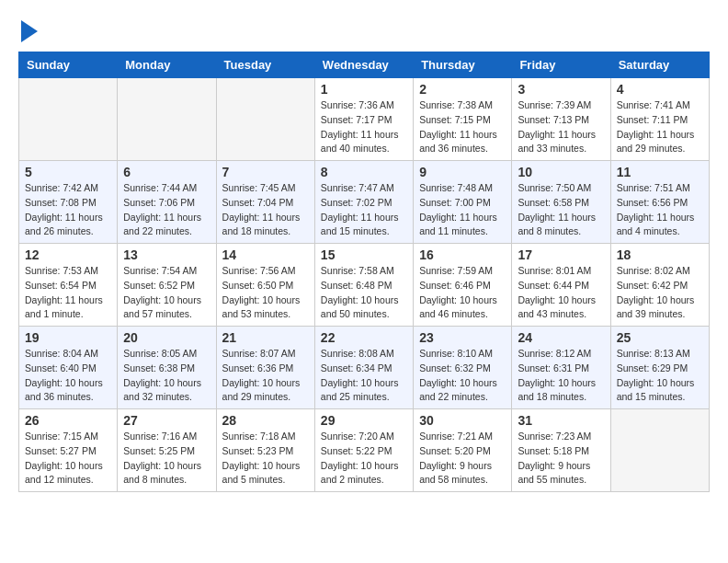 The width and height of the screenshot is (728, 563). I want to click on day-number: 26, so click(68, 420).